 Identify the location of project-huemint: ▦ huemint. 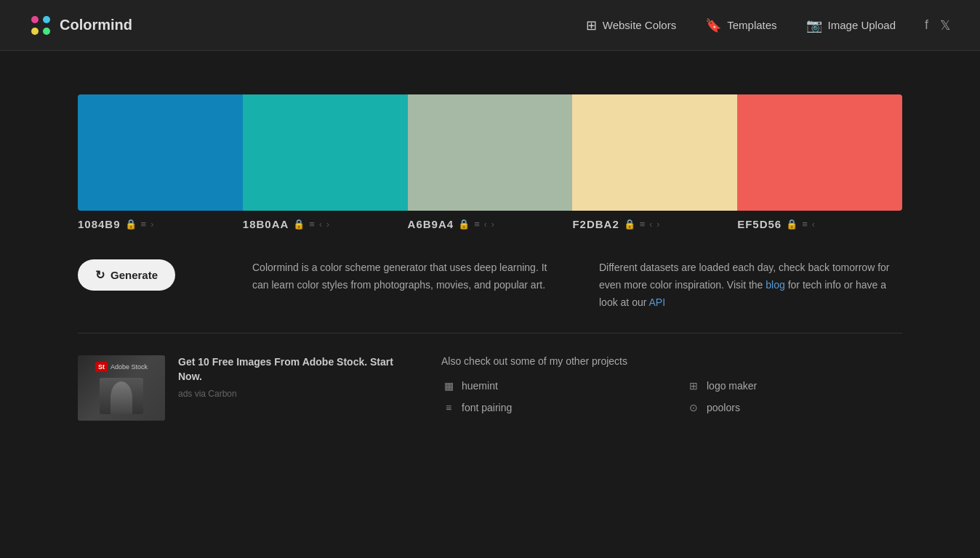
(550, 386).